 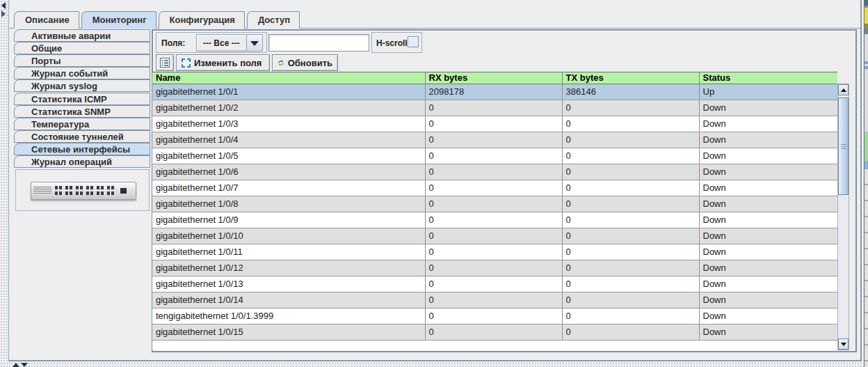 I want to click on switch-label-area, so click(x=42, y=191).